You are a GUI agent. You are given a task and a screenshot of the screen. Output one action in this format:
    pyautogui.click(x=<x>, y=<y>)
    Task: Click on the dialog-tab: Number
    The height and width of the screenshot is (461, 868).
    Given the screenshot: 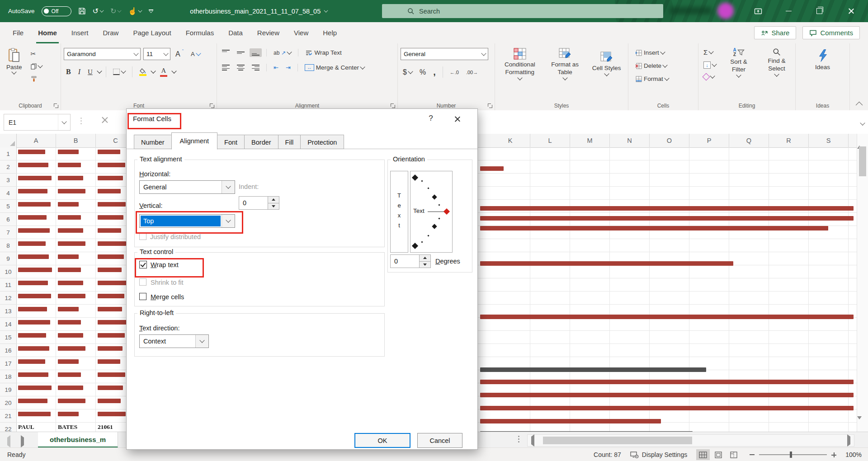 What is the action you would take?
    pyautogui.click(x=153, y=142)
    